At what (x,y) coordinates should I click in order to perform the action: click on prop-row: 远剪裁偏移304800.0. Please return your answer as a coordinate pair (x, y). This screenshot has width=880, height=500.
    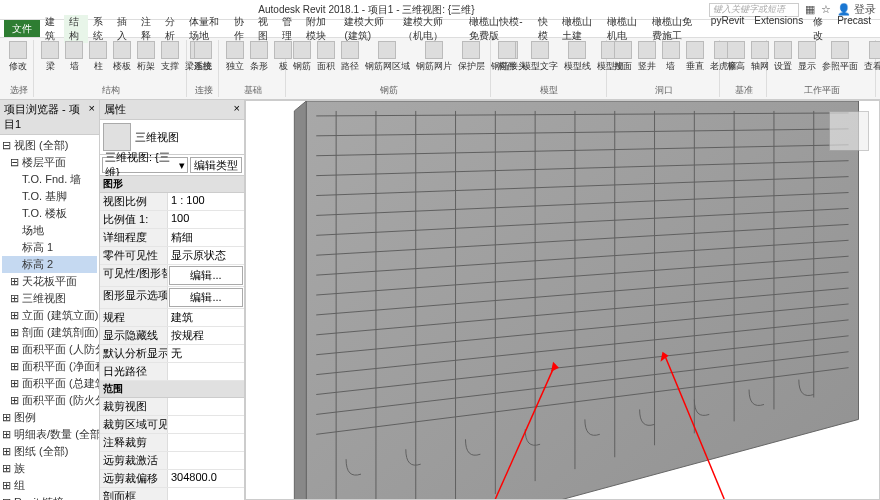
    Looking at the image, I should click on (172, 479).